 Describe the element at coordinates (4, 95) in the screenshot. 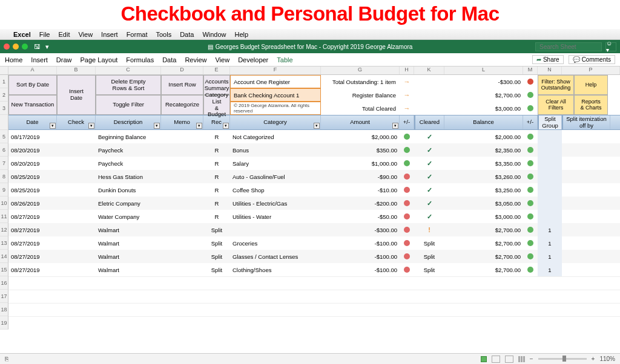

I see `row-2: 2` at that location.